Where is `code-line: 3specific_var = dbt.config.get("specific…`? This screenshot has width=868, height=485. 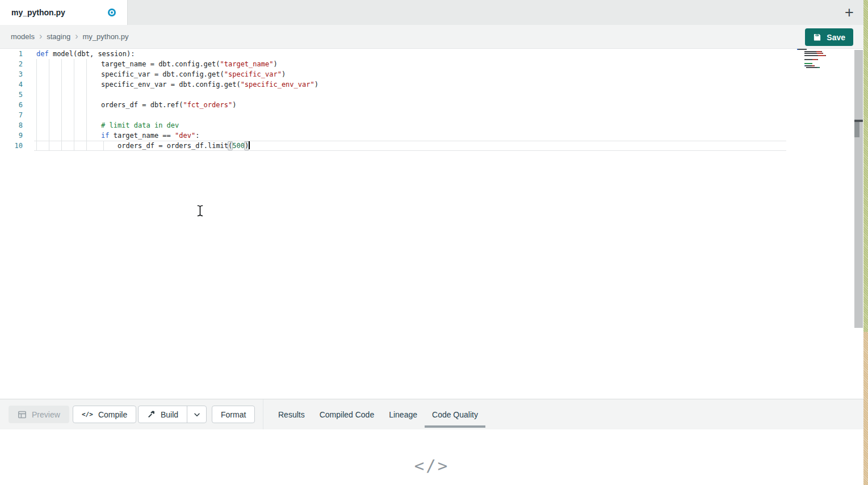
code-line: 3specific_var = dbt.config.get("specific… is located at coordinates (431, 74).